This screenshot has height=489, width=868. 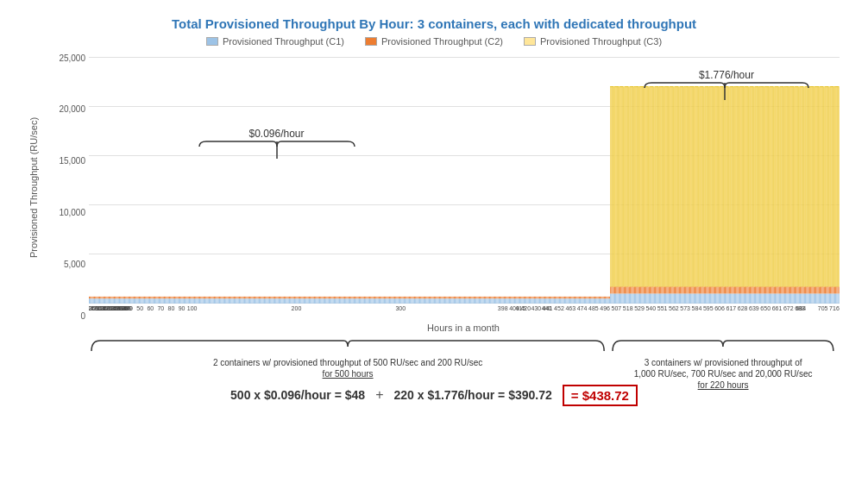 What do you see at coordinates (605, 309) in the screenshot?
I see `x-tick-496: 496` at bounding box center [605, 309].